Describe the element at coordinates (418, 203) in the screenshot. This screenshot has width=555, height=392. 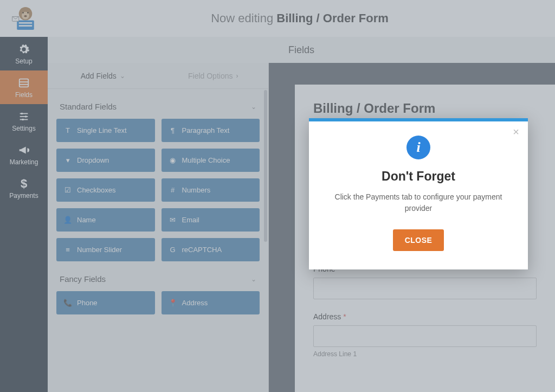
I see `modal-text: Click the Payments tab to configure your…` at that location.